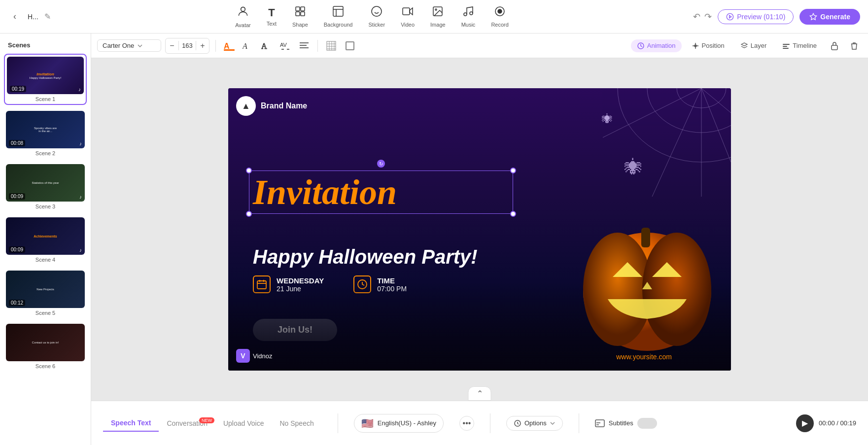  I want to click on tool-record: Record, so click(500, 17).